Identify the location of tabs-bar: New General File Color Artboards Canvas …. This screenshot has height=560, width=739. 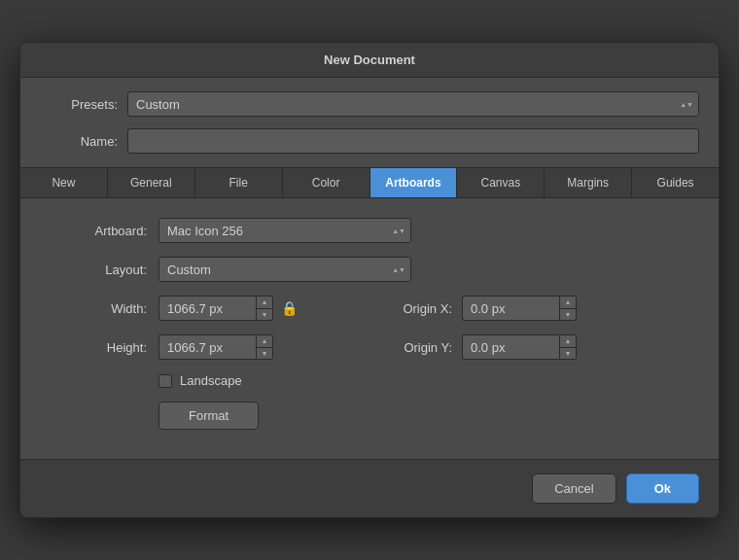
(370, 183).